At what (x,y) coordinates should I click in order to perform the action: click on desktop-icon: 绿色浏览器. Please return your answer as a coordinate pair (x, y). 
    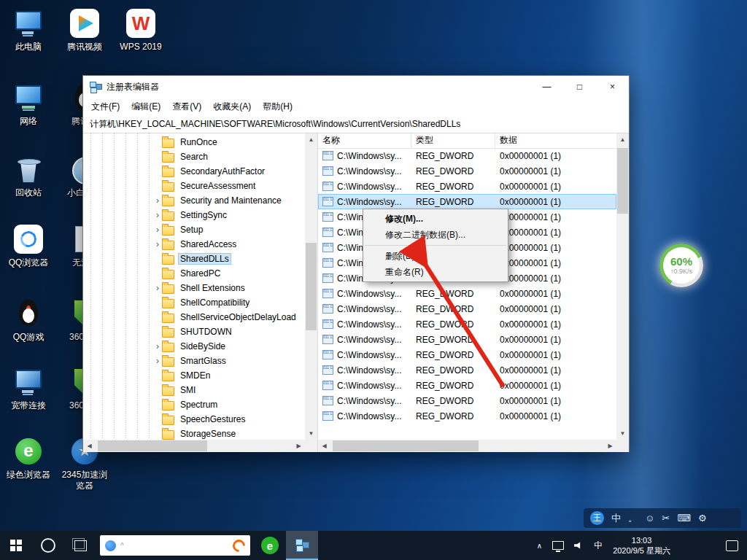
    Looking at the image, I should click on (28, 458).